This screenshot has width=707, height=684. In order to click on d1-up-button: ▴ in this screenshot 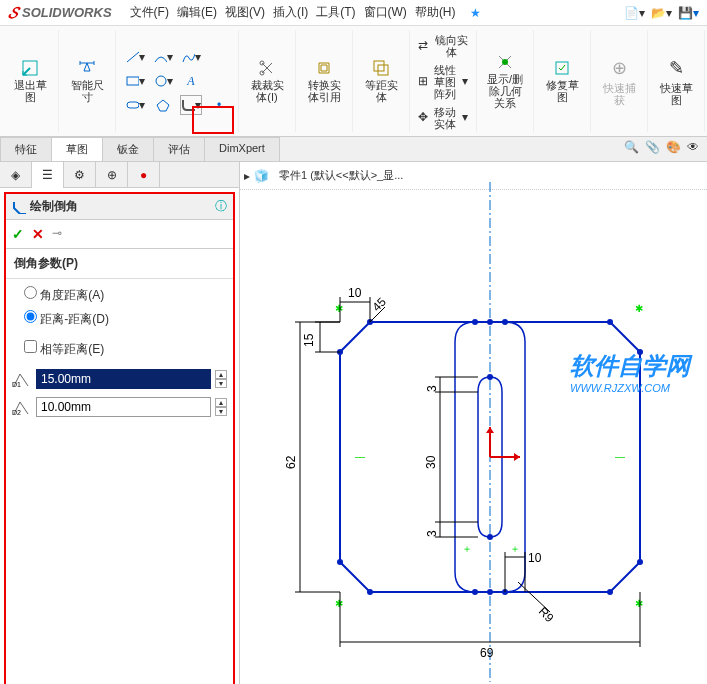, I will do `click(221, 374)`.